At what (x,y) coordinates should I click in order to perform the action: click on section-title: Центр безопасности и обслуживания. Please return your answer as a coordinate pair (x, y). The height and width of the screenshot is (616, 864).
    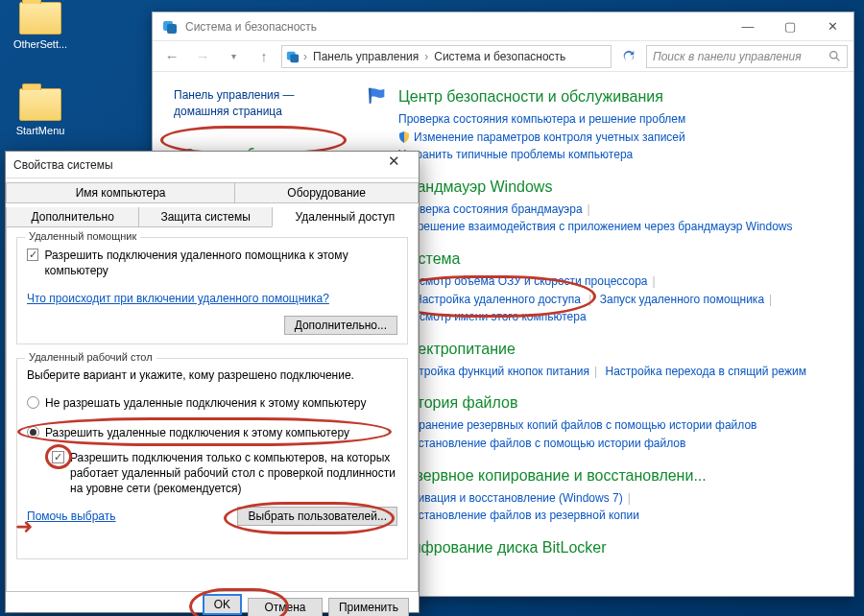
    Looking at the image, I should click on (531, 97).